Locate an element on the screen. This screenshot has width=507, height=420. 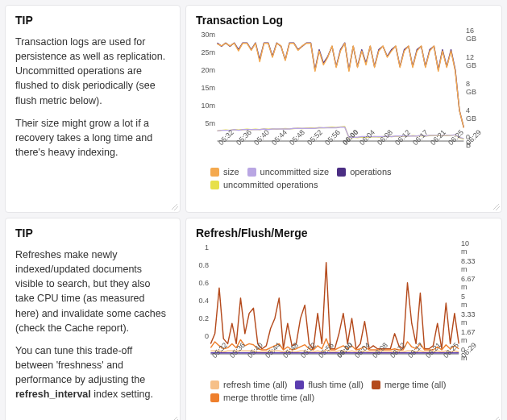
legend-item-operations: operations is located at coordinates (364, 172).